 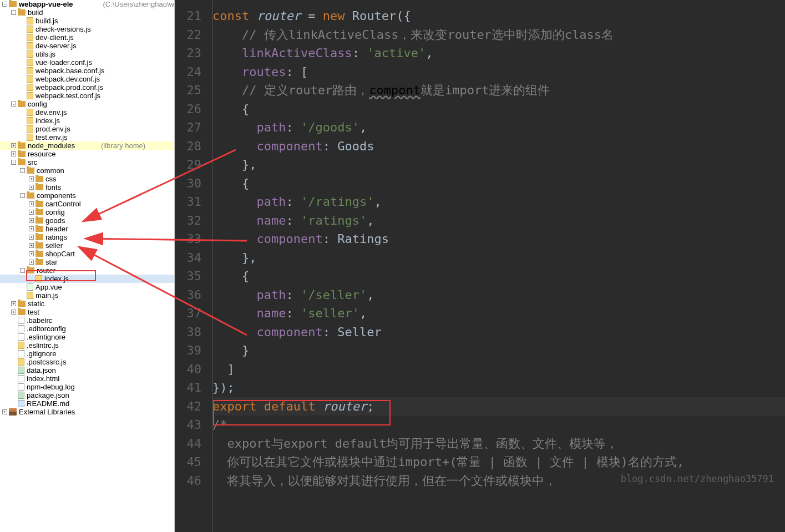 I want to click on tree-item-css: +css, so click(x=87, y=179).